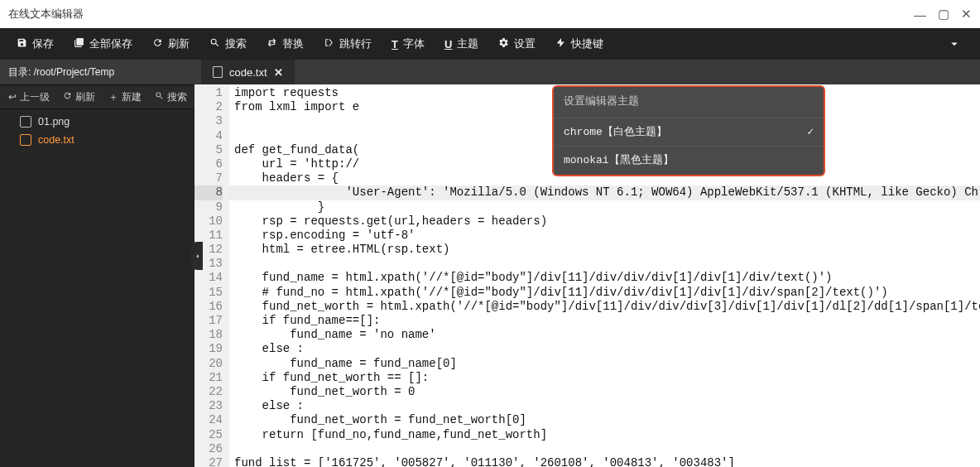 The width and height of the screenshot is (980, 467). What do you see at coordinates (588, 44) in the screenshot?
I see `shortcuts-label: 快捷键` at bounding box center [588, 44].